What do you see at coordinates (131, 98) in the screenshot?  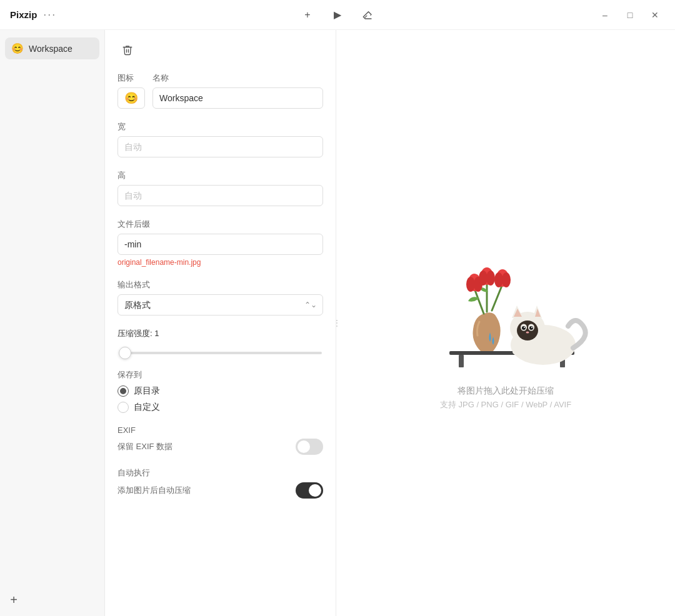 I see `icon-picker: 😊` at bounding box center [131, 98].